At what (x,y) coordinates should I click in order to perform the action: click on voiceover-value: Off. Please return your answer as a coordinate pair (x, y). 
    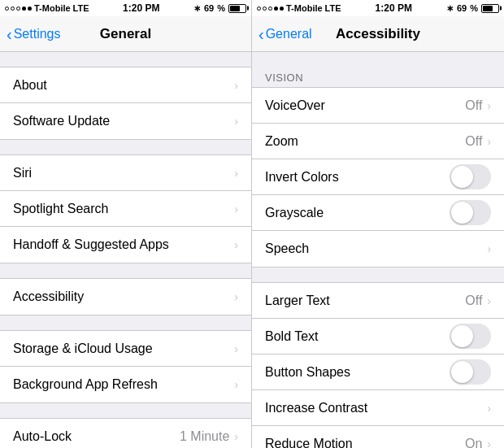
    Looking at the image, I should click on (473, 106).